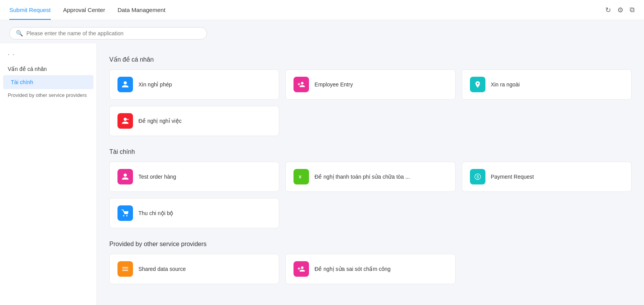 This screenshot has width=644, height=305. Describe the element at coordinates (48, 82) in the screenshot. I see `sidebar-item-tai-chinh: Tài chính` at that location.